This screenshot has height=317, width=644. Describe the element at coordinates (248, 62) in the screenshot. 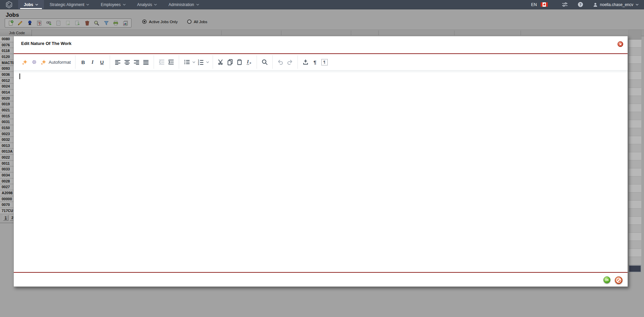

I see `remove-format-letter: I` at that location.